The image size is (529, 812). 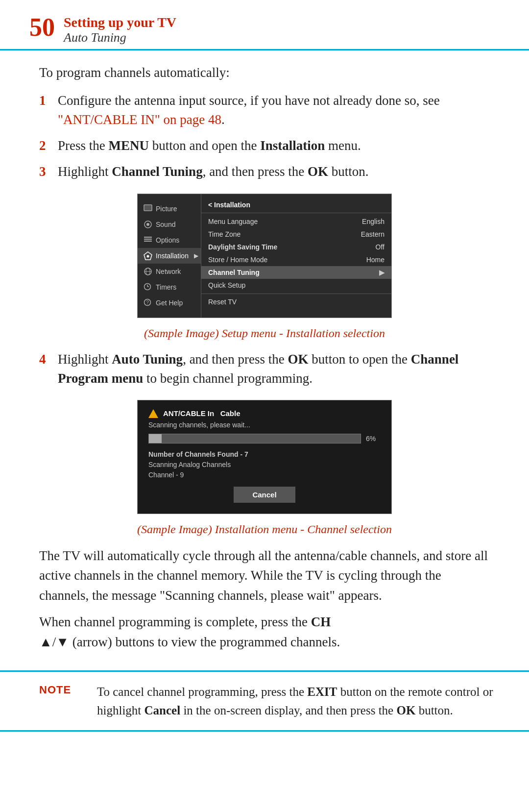 What do you see at coordinates (169, 303) in the screenshot?
I see `gethelp-label: Get Help` at bounding box center [169, 303].